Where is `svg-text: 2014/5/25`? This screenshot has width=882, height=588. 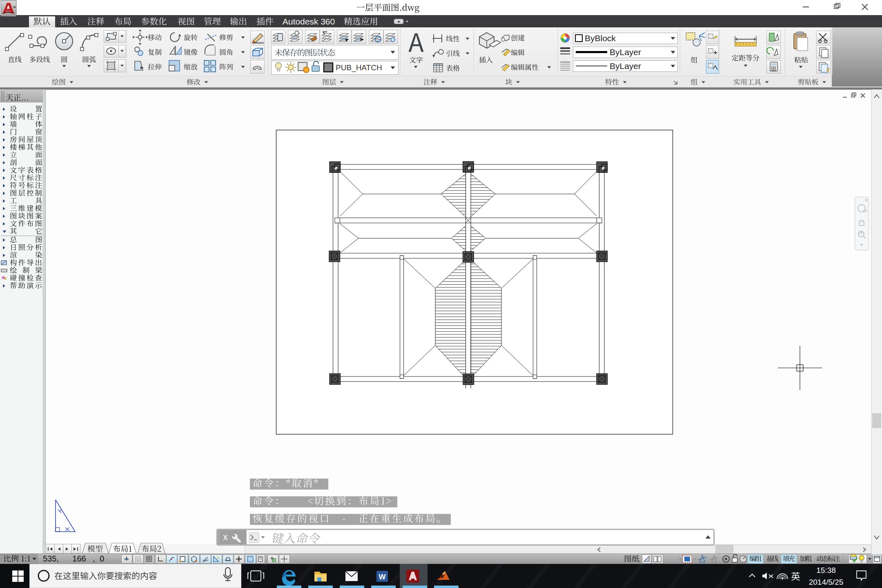 svg-text: 2014/5/25 is located at coordinates (826, 582).